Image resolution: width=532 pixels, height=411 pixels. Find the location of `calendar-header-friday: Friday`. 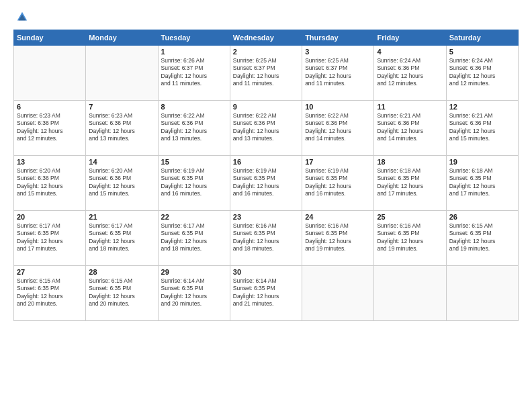

calendar-header-friday: Friday is located at coordinates (410, 38).